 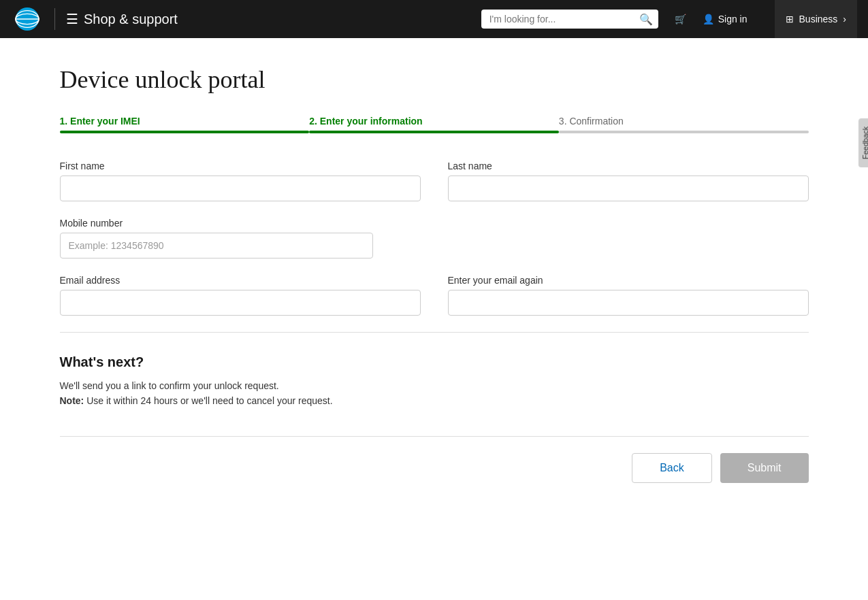 I want to click on form-divider, so click(x=434, y=332).